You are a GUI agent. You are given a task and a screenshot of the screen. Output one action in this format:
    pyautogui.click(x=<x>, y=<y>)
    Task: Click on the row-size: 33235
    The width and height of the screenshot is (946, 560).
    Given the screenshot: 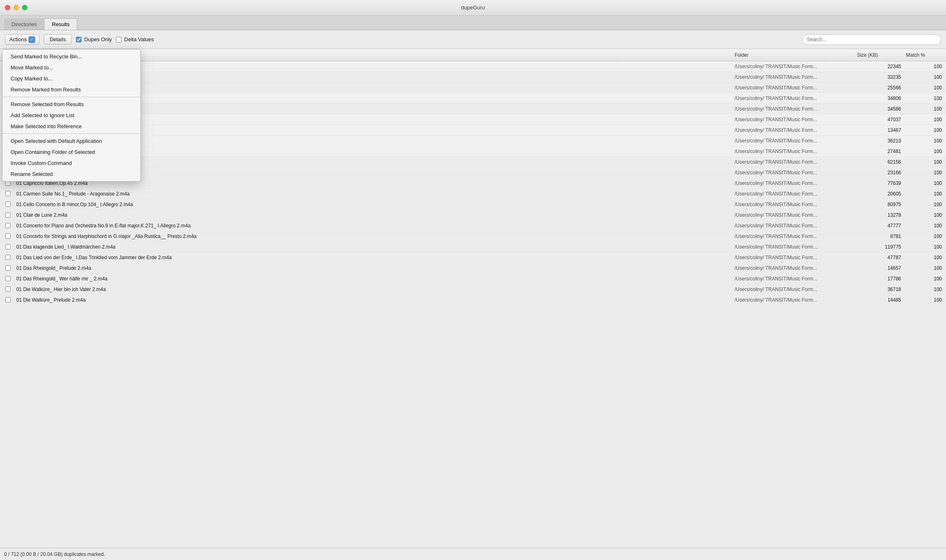 What is the action you would take?
    pyautogui.click(x=879, y=77)
    